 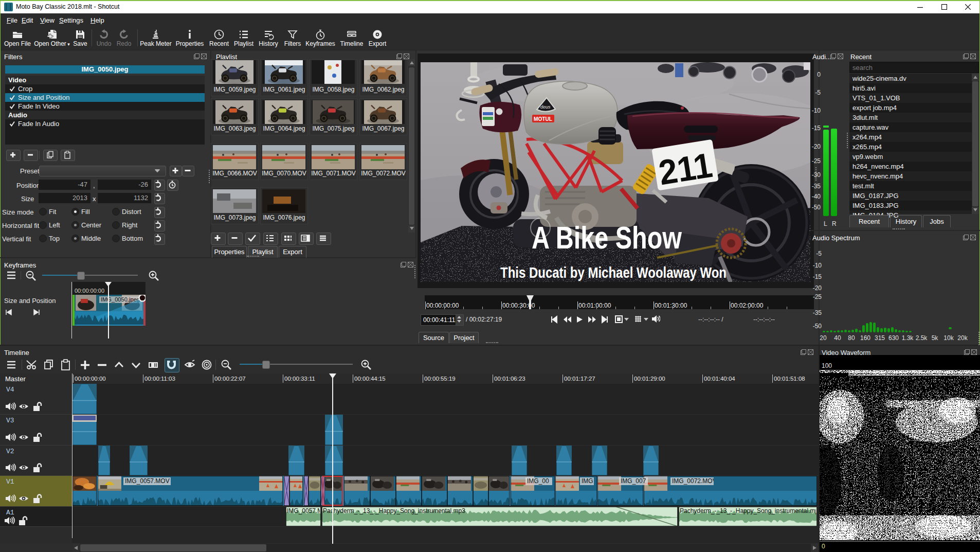 What do you see at coordinates (607, 238) in the screenshot?
I see `svg-text: A Bike Show` at bounding box center [607, 238].